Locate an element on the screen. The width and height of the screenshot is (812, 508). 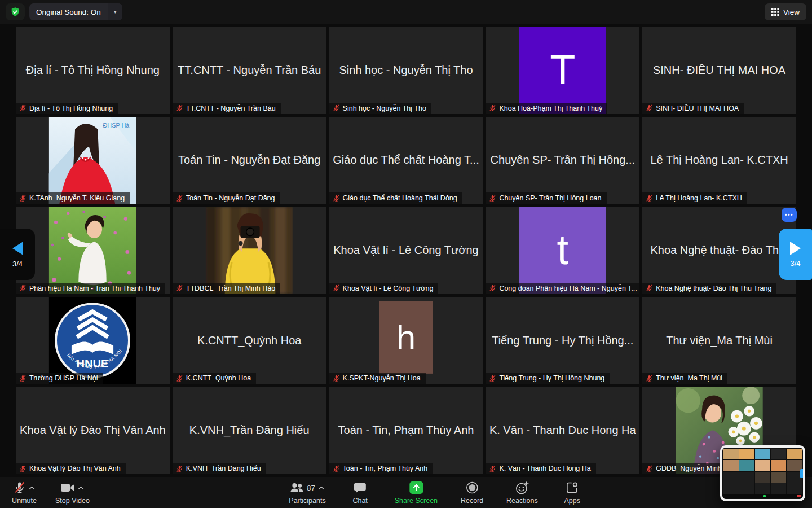
participant-tile: Toán Tin - Nguyễn Đạt Đăng Toán Tin - Ng… is located at coordinates (249, 160).